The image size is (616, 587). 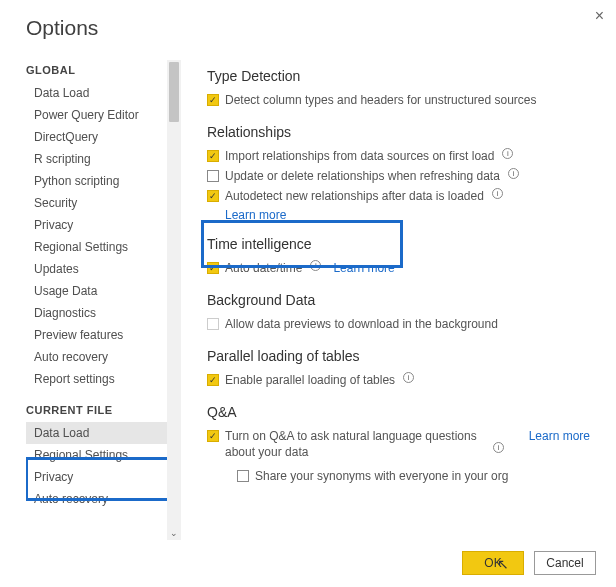 I want to click on nav-item-data-load-global: Data Load, so click(x=96, y=93).